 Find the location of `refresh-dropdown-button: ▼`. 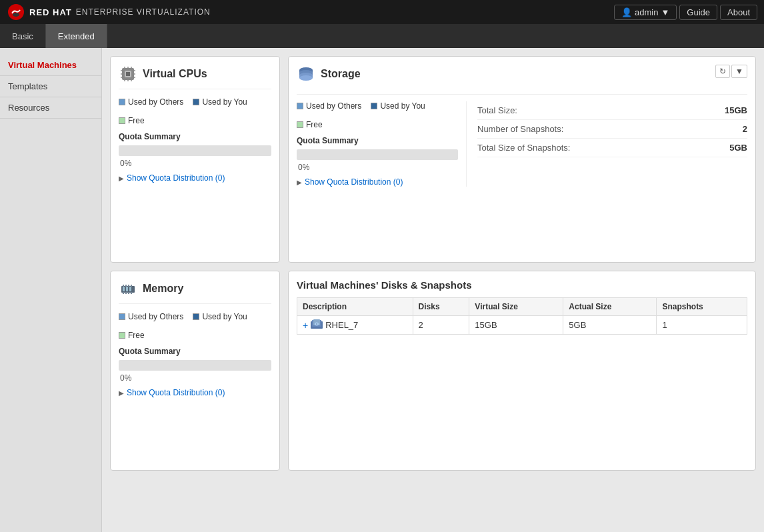

refresh-dropdown-button: ▼ is located at coordinates (739, 71).